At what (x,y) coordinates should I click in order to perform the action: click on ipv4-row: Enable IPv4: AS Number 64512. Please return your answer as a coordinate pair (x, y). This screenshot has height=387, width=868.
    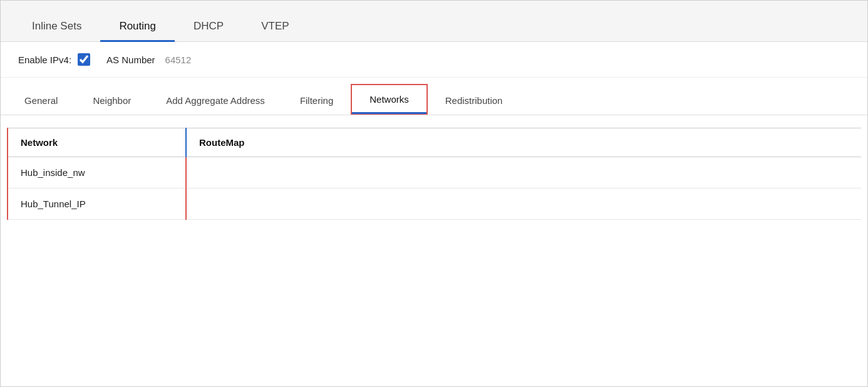
    Looking at the image, I should click on (434, 60).